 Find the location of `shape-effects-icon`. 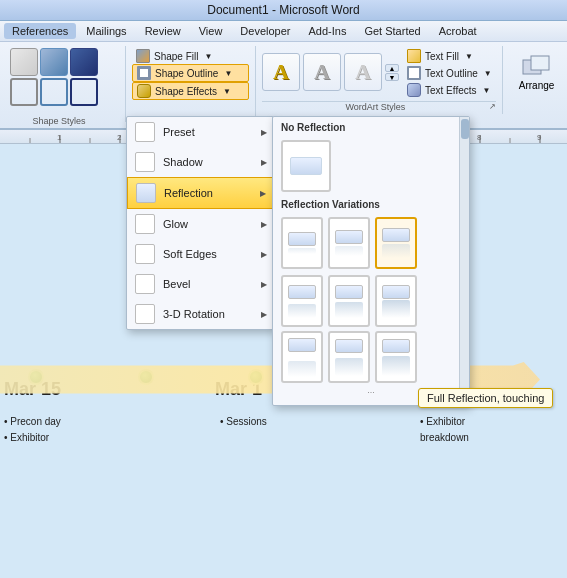

shape-effects-icon is located at coordinates (144, 91).